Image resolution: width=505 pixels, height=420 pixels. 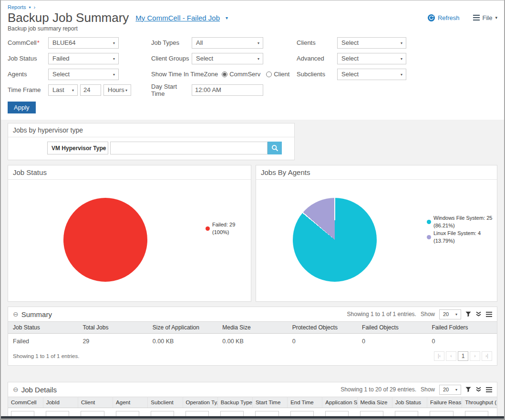 I want to click on summary-column-header: Media Size, so click(x=252, y=328).